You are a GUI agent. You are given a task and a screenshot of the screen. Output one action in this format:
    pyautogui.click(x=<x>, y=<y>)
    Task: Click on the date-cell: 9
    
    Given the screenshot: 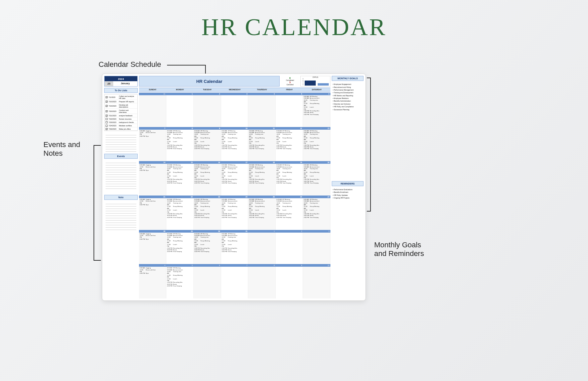 What is the action you would take?
    pyautogui.click(x=207, y=128)
    